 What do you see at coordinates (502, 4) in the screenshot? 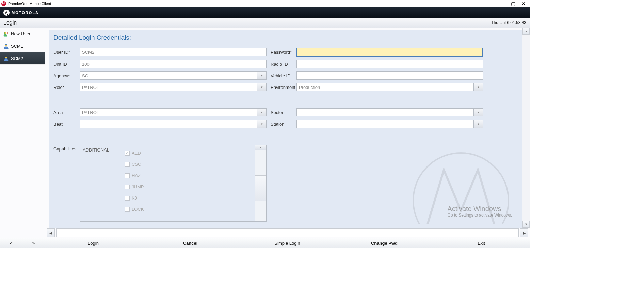
I see `minimize-button: —` at bounding box center [502, 4].